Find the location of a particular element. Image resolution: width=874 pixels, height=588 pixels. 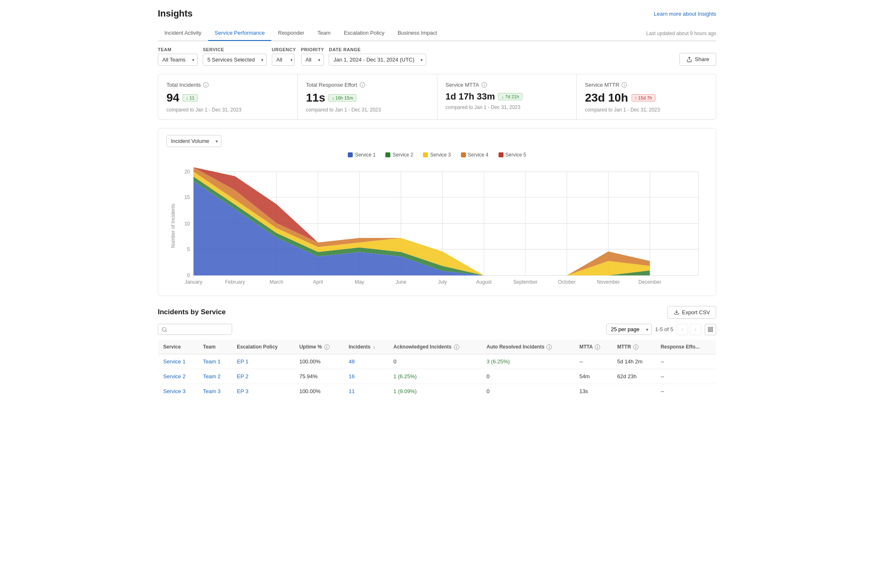

per-page-select: 25 per page is located at coordinates (629, 330).